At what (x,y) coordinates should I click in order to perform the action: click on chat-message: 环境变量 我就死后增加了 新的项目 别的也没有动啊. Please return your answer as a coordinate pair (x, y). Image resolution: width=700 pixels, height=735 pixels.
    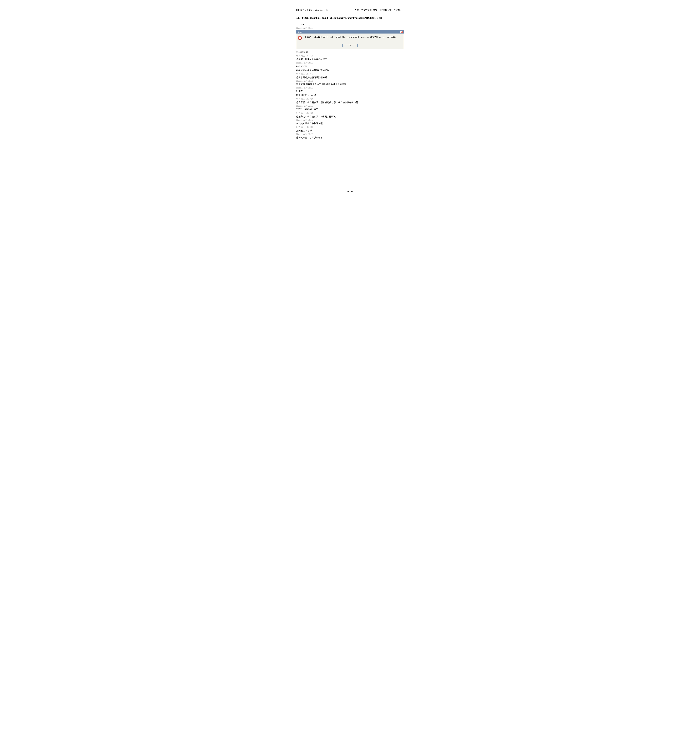
    Looking at the image, I should click on (350, 84).